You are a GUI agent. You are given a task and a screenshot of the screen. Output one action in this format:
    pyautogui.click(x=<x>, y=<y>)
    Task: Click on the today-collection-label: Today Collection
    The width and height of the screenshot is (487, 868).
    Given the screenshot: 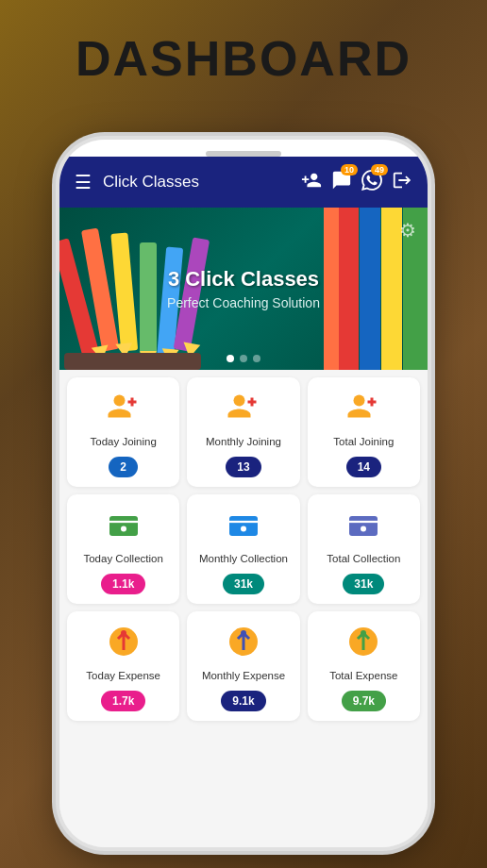 What is the action you would take?
    pyautogui.click(x=123, y=559)
    